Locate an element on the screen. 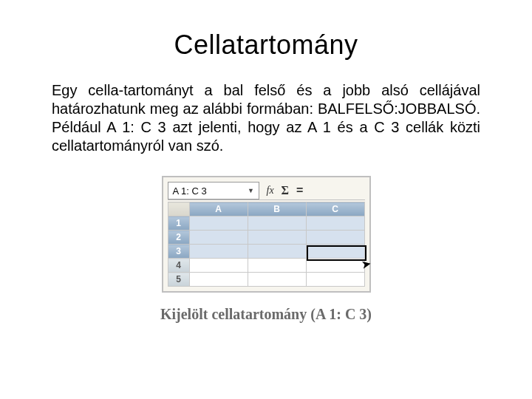  name-box: A 1: C 3 ▼ is located at coordinates (214, 191).